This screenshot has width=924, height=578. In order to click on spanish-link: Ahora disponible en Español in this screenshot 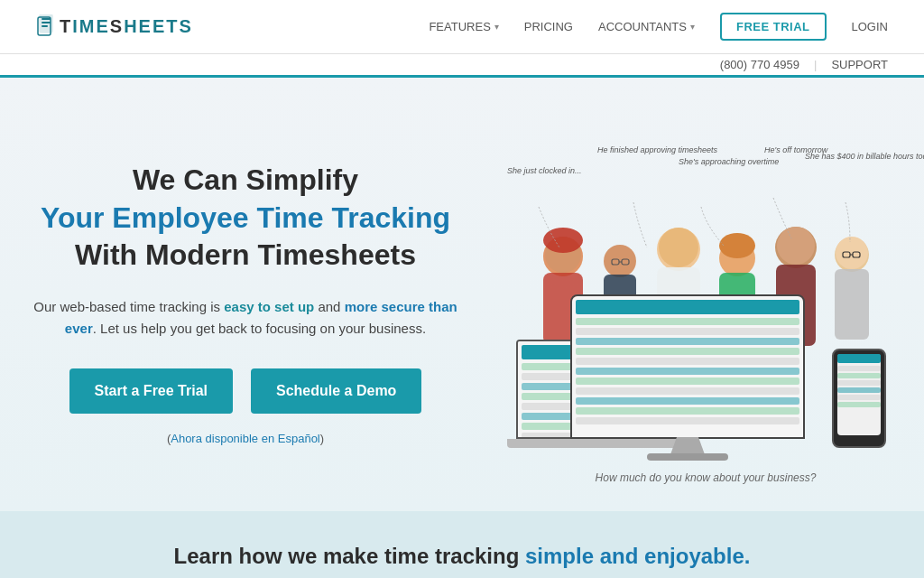, I will do `click(245, 439)`.